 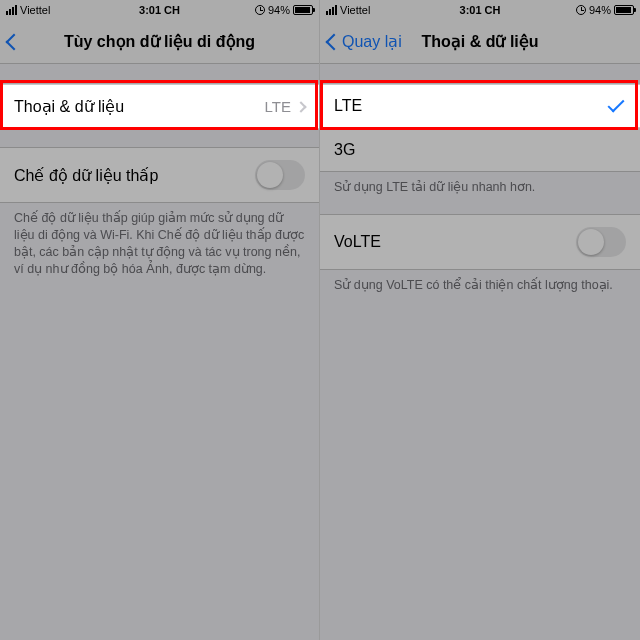 What do you see at coordinates (480, 42) in the screenshot?
I see `page-title: Thoại & dữ liệu` at bounding box center [480, 42].